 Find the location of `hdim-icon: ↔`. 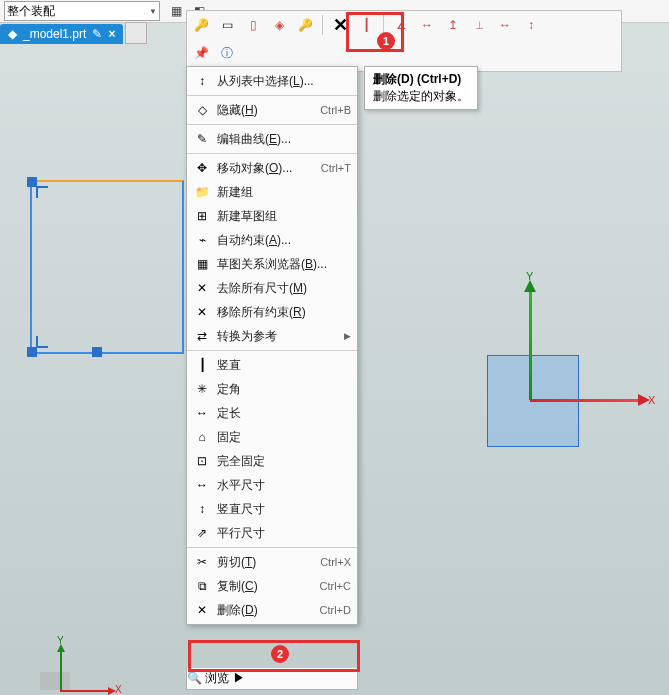

hdim-icon: ↔ is located at coordinates (505, 25).